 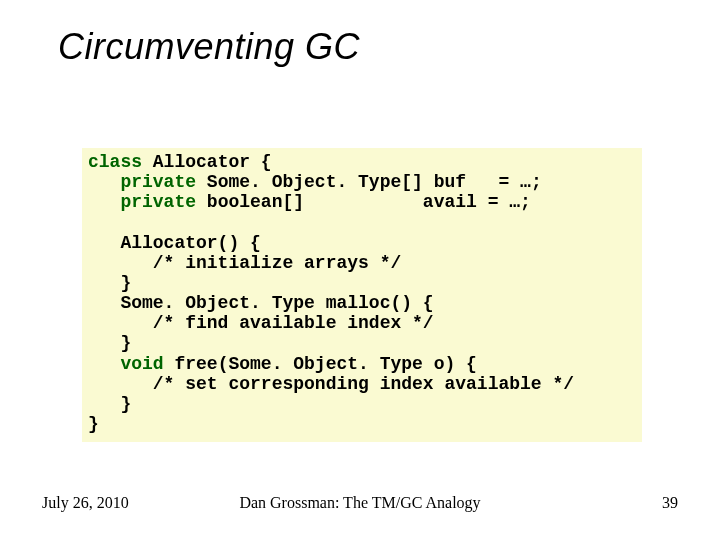 I want to click on footer-page-number: 39, so click(x=670, y=503).